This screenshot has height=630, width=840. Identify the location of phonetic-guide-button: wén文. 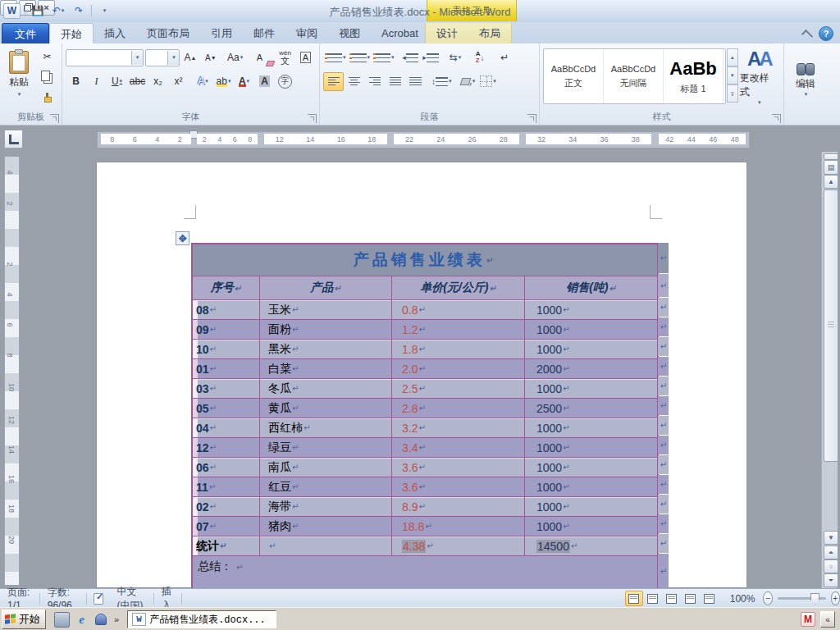
(285, 57).